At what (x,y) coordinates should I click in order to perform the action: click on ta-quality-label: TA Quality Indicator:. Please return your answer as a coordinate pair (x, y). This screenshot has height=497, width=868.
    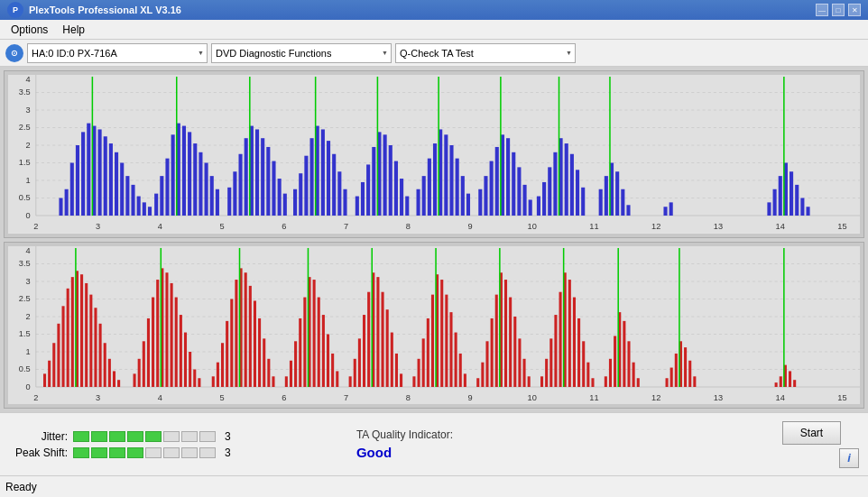
    Looking at the image, I should click on (404, 435).